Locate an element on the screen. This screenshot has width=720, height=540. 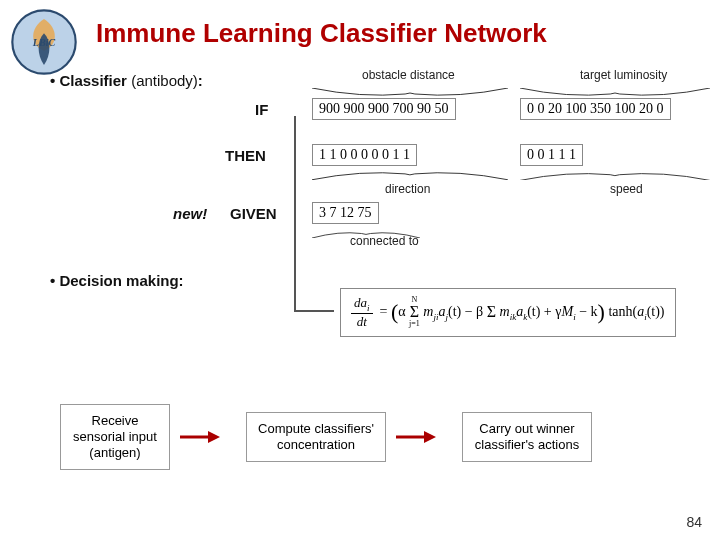
given-row: new! GIVEN 3 7 12 75 connected to is located at coordinates (375, 222).